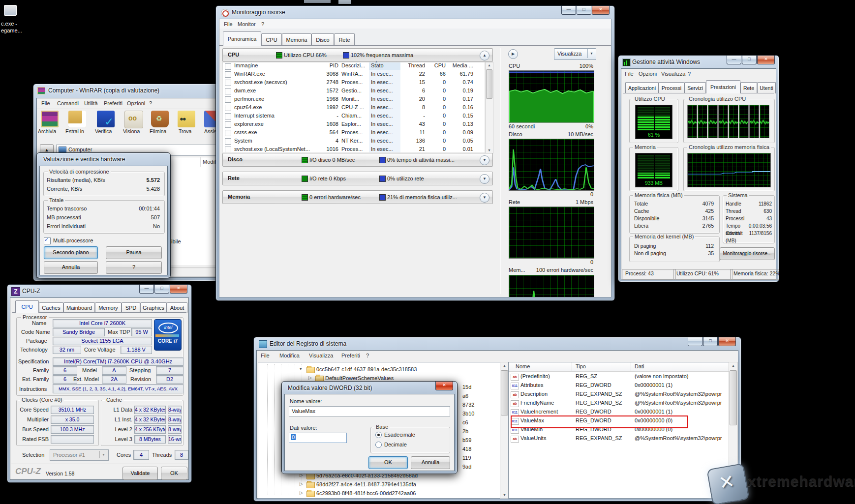 The width and height of the screenshot is (855, 504). What do you see at coordinates (465, 431) in the screenshot?
I see `tree-item-clipped: 2b` at bounding box center [465, 431].